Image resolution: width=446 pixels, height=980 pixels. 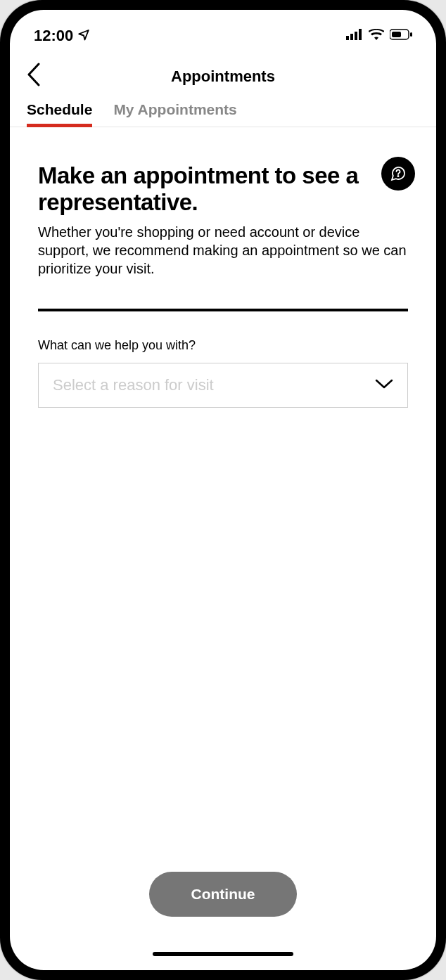 What do you see at coordinates (223, 114) in the screenshot?
I see `tabs: Schedule My Appointments` at bounding box center [223, 114].